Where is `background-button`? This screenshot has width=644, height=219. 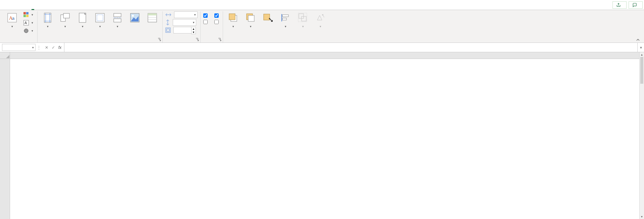 background-button is located at coordinates (135, 18).